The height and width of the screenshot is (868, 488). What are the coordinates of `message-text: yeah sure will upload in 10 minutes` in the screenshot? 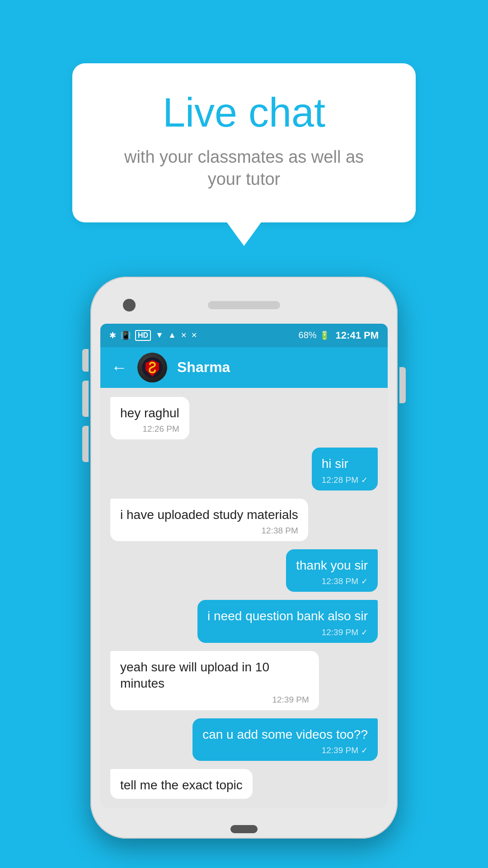 It's located at (215, 675).